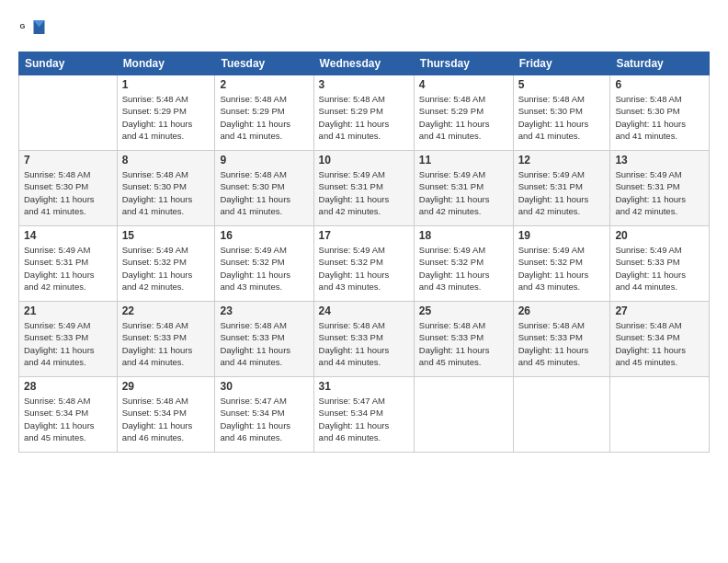 The width and height of the screenshot is (728, 563). Describe the element at coordinates (265, 415) in the screenshot. I see `calendar-cell: 30Sunrise: 5:47 AMSunset: 5:34 PMDayligh…` at that location.